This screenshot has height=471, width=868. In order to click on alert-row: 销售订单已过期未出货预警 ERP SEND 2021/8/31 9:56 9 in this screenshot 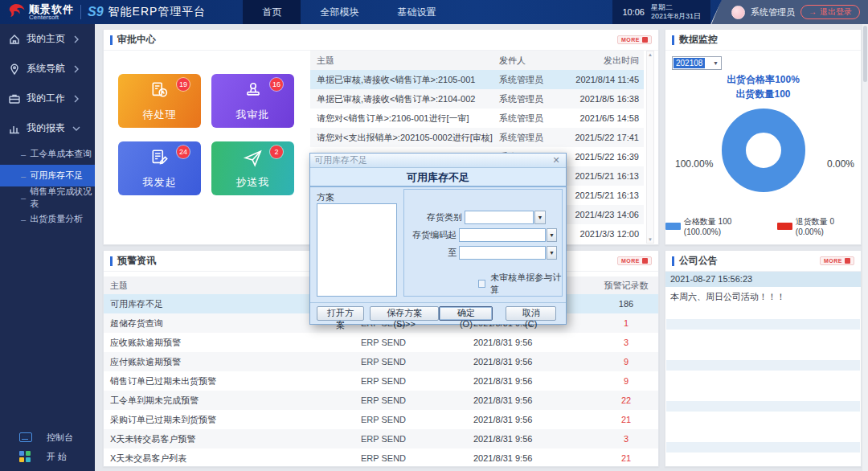, I will do `click(381, 381)`.